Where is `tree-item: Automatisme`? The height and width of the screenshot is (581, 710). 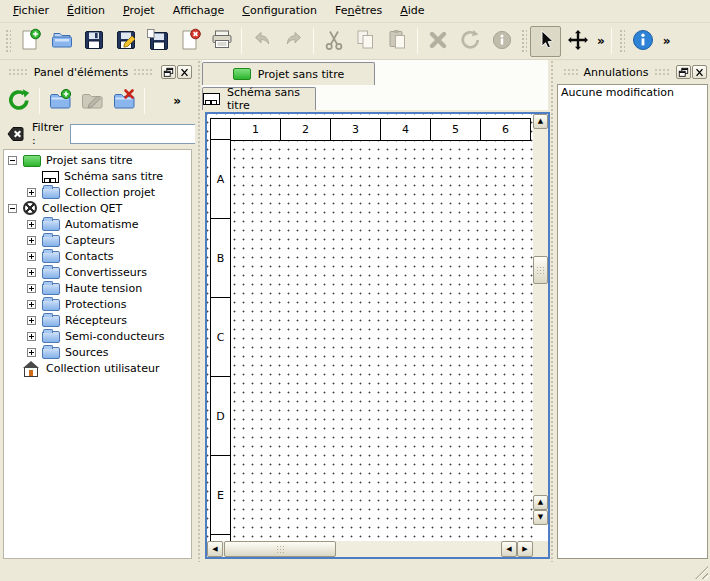
tree-item: Automatisme is located at coordinates (98, 224).